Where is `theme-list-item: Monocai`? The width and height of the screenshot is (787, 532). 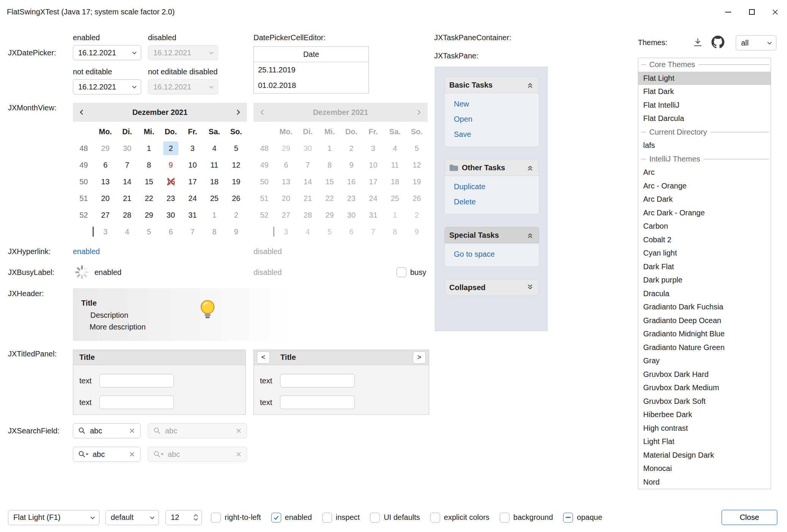
theme-list-item: Monocai is located at coordinates (704, 469).